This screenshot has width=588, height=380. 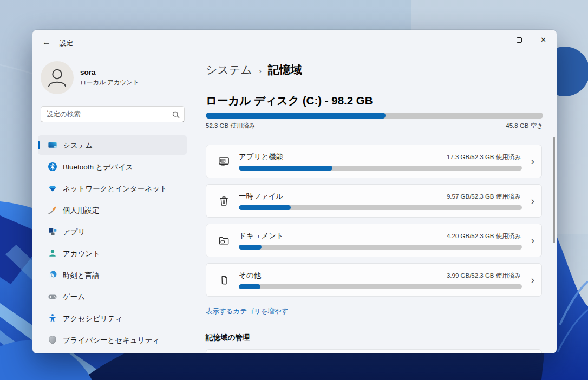 I want to click on vertical-scrollbar, so click(x=554, y=190).